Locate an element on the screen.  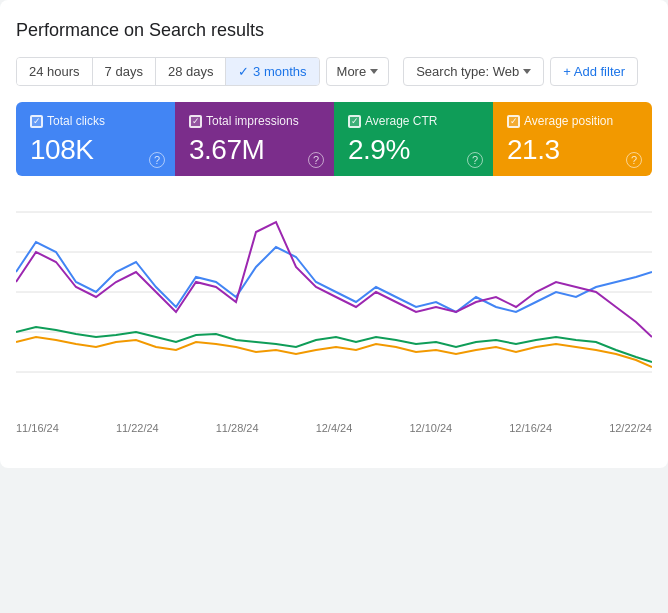
clicks-help-icon: ? is located at coordinates (157, 160).